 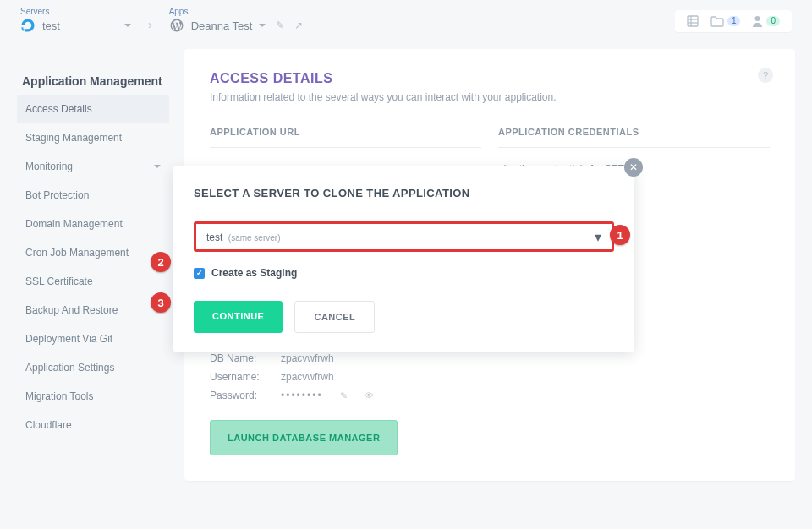 I want to click on server-selector: Servers test, so click(x=76, y=20).